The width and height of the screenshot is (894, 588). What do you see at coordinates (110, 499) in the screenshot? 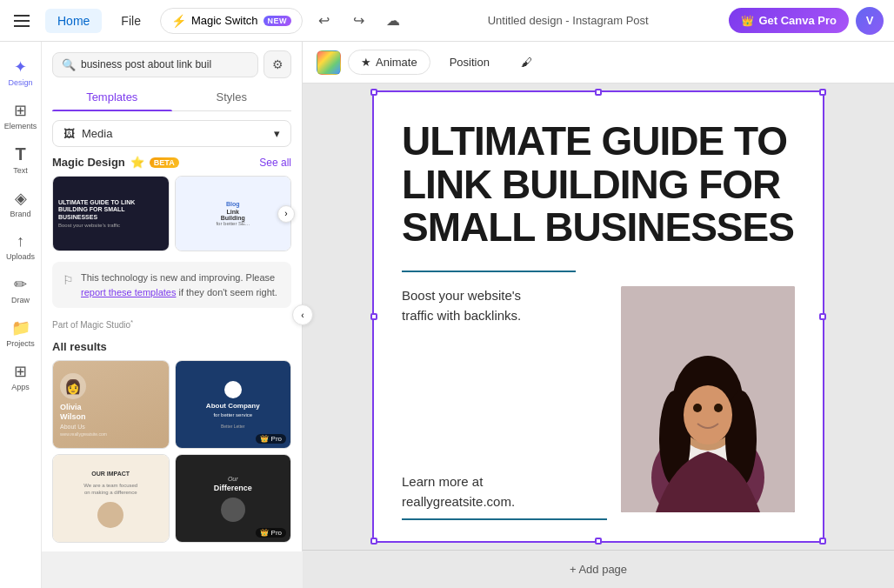
I see `template-3-text: OUR IMPACT We are a team focusedon makin…` at bounding box center [110, 499].